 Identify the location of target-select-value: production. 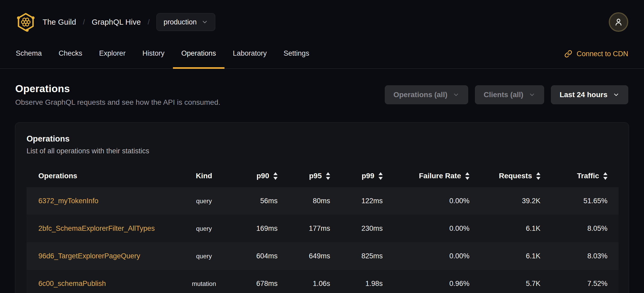
(180, 22).